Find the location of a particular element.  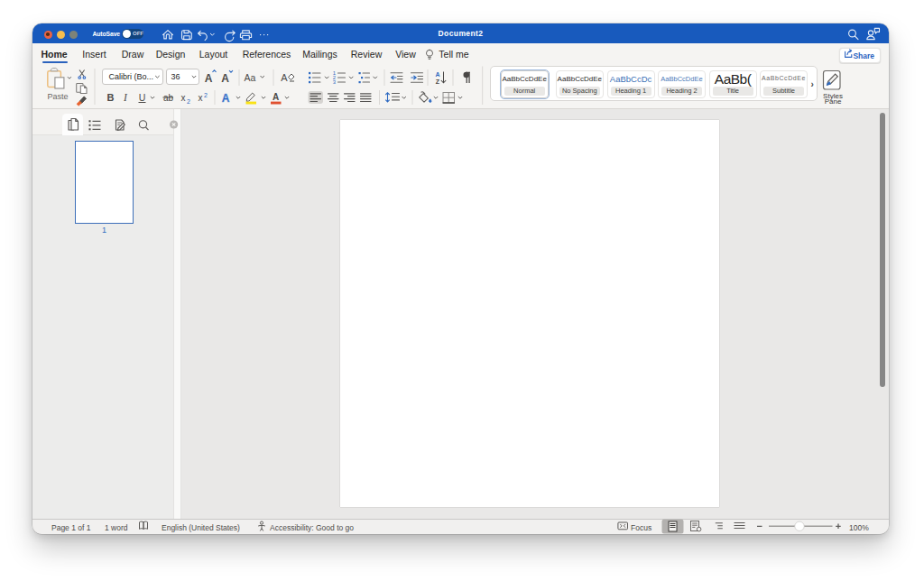

svg-text: Z is located at coordinates (439, 81).